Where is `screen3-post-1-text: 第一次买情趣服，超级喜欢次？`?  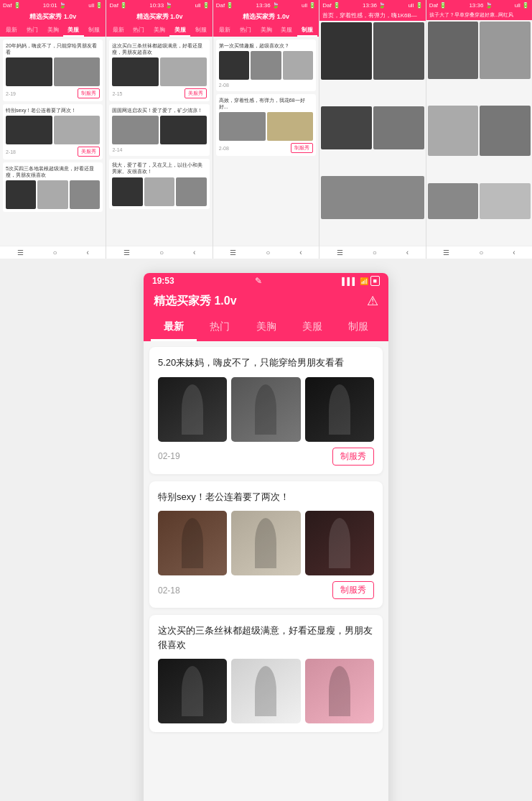
screen3-post-1-text: 第一次买情趣服，超级喜欢次？ is located at coordinates (266, 46).